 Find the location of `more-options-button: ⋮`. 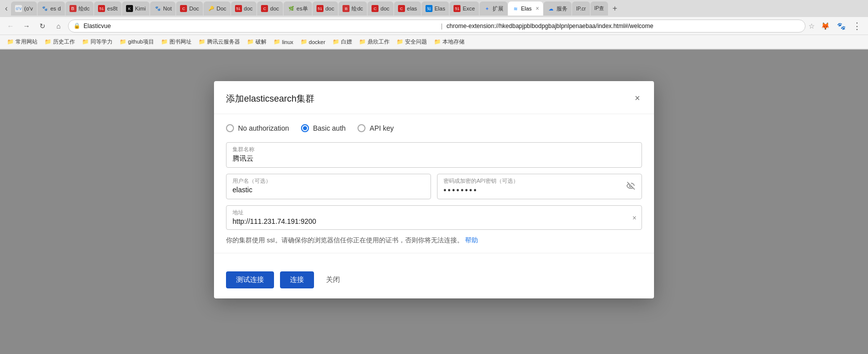

more-options-button: ⋮ is located at coordinates (857, 26).